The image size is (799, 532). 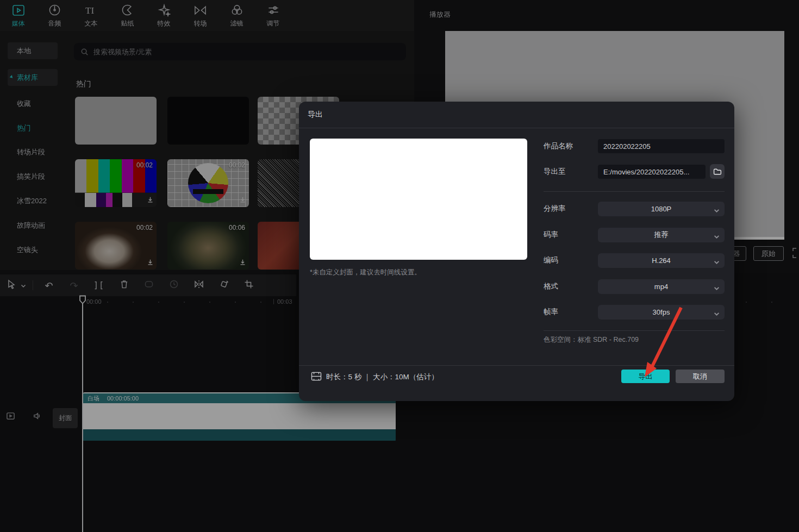 What do you see at coordinates (37, 417) in the screenshot?
I see `mute-track-icon` at bounding box center [37, 417].